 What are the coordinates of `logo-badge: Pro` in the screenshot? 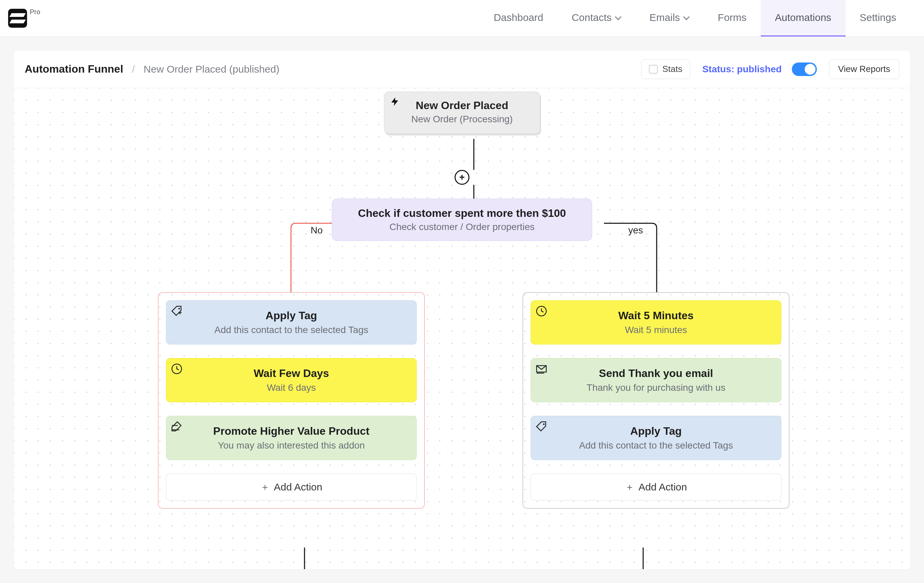 It's located at (35, 12).